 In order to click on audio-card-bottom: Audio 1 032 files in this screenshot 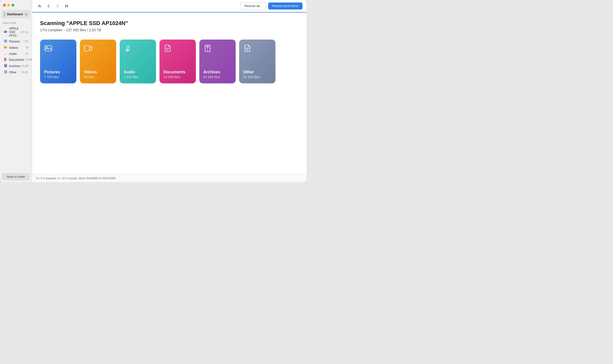, I will do `click(138, 74)`.